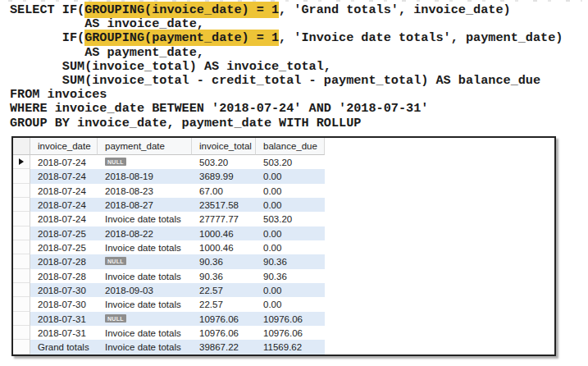 Image resolution: width=588 pixels, height=366 pixels. I want to click on cell-invoice_total: 503.20, so click(224, 162).